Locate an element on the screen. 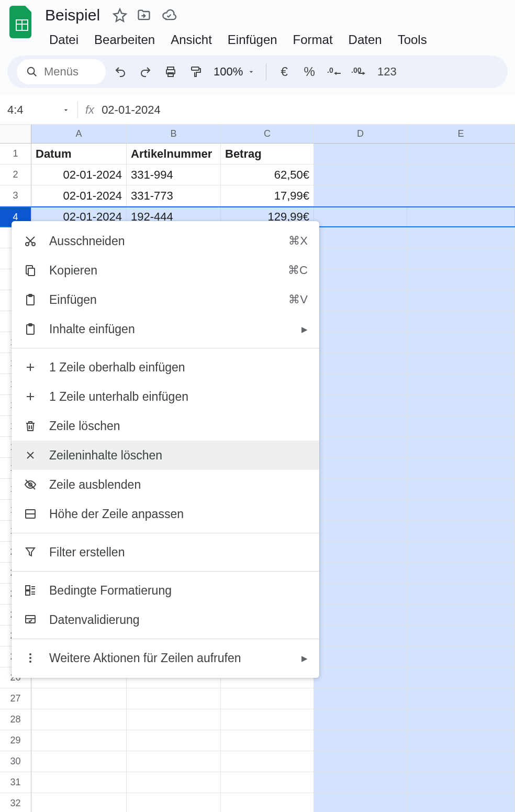 The height and width of the screenshot is (812, 515). cell: 331-994 is located at coordinates (174, 175).